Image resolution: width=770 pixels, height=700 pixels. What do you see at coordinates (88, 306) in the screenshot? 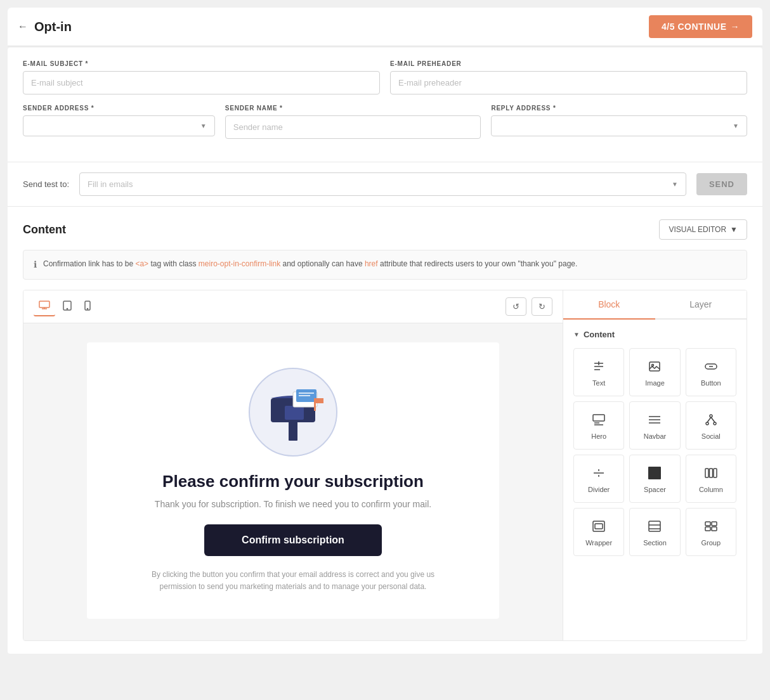
I see `mobile-icon` at bounding box center [88, 306].